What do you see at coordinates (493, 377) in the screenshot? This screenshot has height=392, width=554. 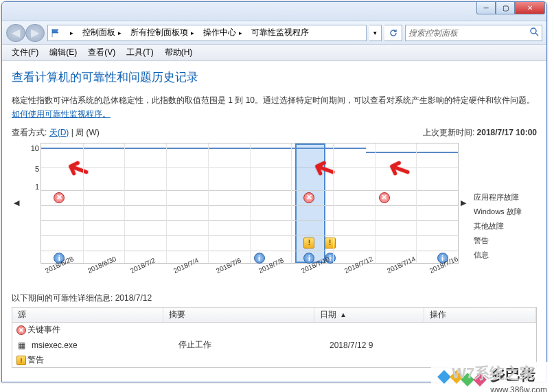 I see `watermark: W7系统之家 乡巴佬 www.386w.com` at bounding box center [493, 377].